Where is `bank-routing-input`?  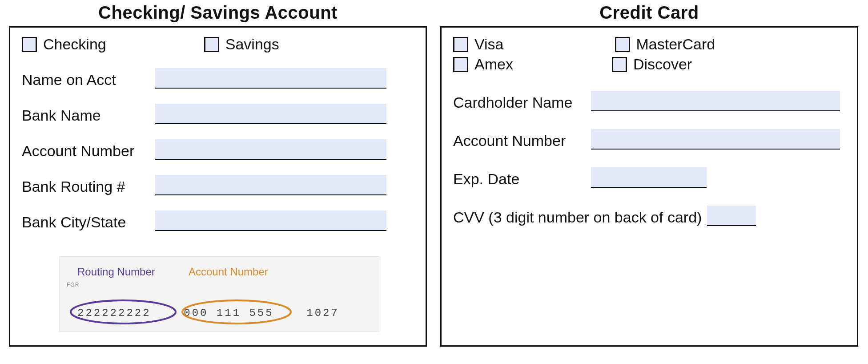 bank-routing-input is located at coordinates (271, 185).